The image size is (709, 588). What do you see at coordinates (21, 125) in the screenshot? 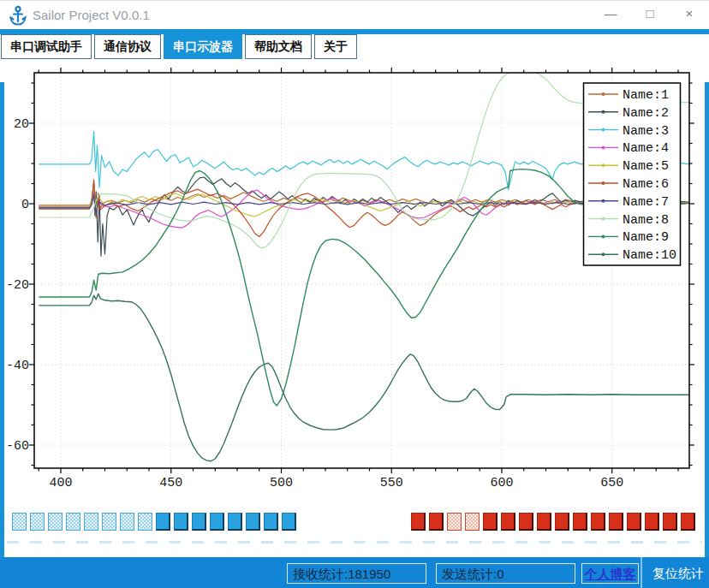
I see `y-tick-label: 20` at bounding box center [21, 125].